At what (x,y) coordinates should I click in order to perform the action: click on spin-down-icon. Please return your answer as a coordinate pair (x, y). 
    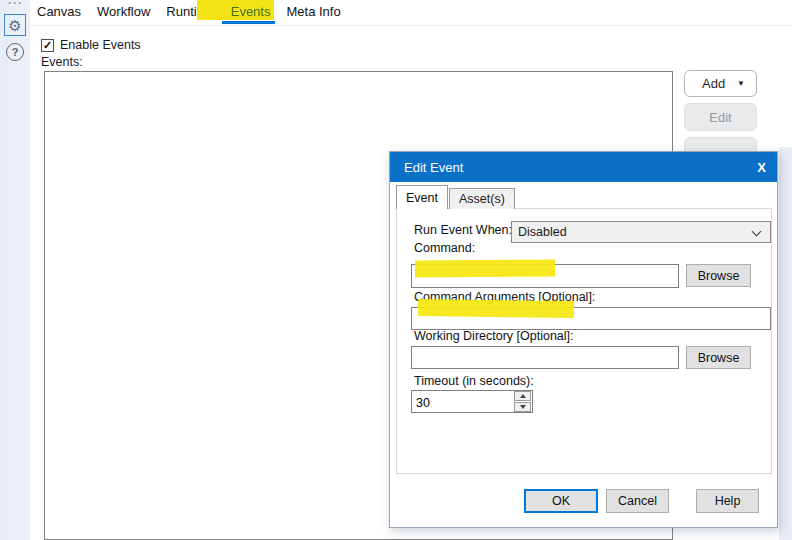
    Looking at the image, I should click on (523, 407).